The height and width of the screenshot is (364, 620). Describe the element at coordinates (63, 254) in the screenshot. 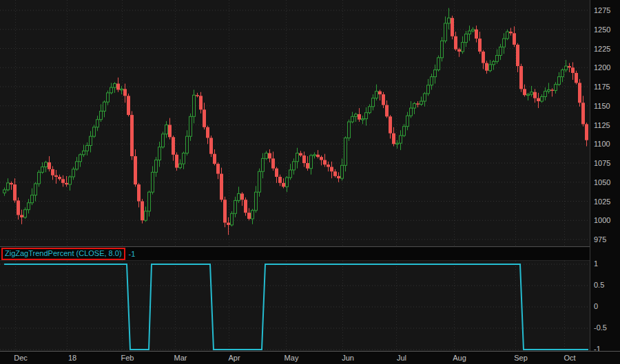

I see `study-label: ZigZagTrendPercent (CLOSE, 8.0)` at that location.